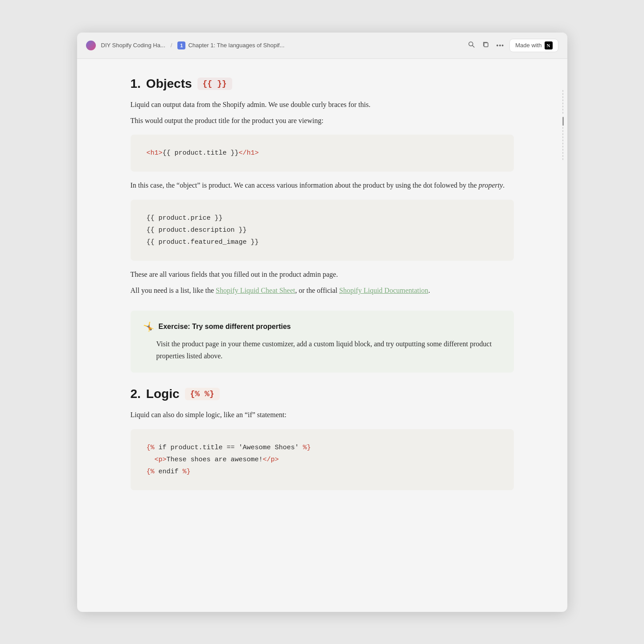 This screenshot has width=644, height=644. I want to click on code-tag-close: </h1>, so click(249, 153).